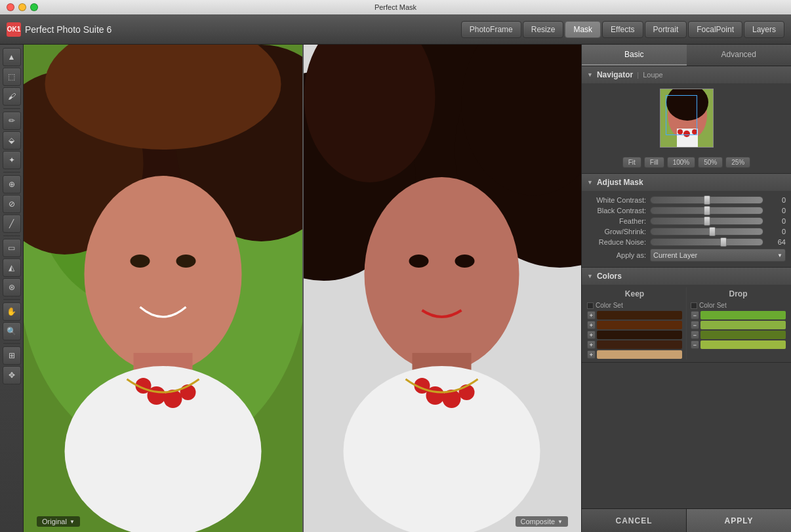  What do you see at coordinates (687, 118) in the screenshot?
I see `navigator-preview` at bounding box center [687, 118].